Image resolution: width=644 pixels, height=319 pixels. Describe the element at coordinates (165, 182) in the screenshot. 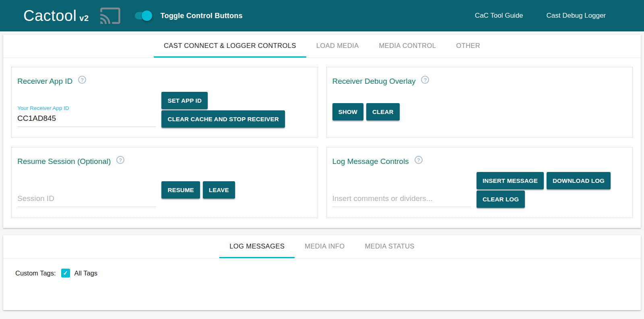

I see `card-resume-session: Resume Session (Optional) ? RESUME LEAVE` at that location.